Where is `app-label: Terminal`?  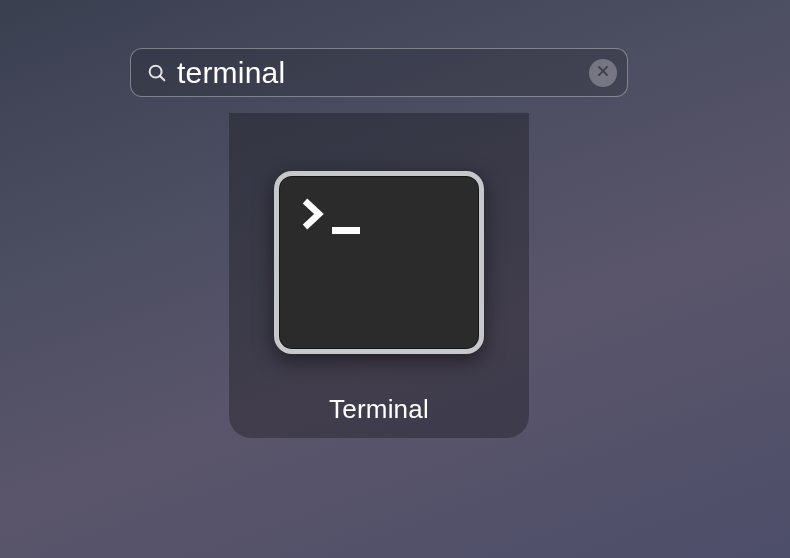 app-label: Terminal is located at coordinates (379, 410).